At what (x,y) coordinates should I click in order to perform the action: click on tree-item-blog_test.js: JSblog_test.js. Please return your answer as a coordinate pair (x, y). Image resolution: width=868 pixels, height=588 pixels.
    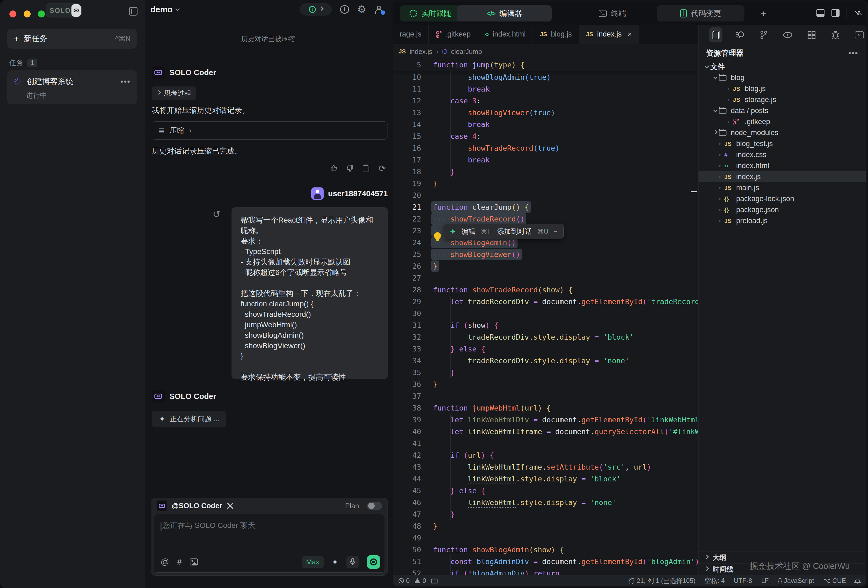
    Looking at the image, I should click on (782, 144).